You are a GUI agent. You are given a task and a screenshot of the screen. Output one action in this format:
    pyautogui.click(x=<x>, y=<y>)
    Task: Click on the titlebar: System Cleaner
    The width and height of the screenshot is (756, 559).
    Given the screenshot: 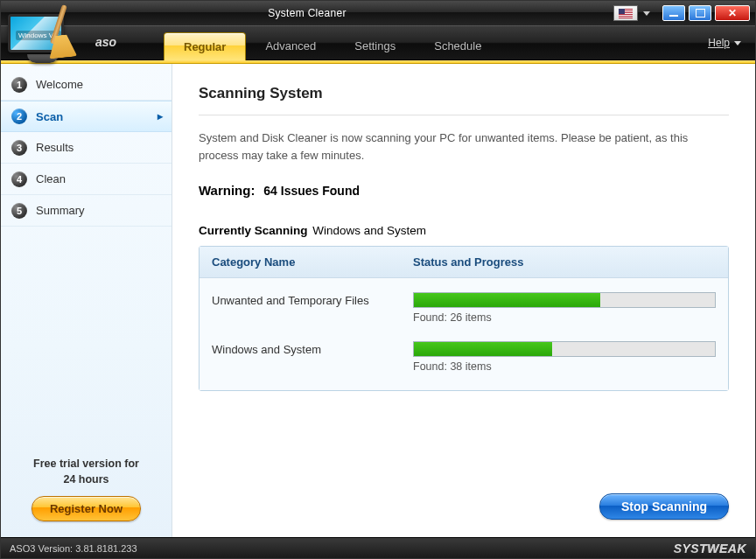 What is the action you would take?
    pyautogui.click(x=378, y=13)
    